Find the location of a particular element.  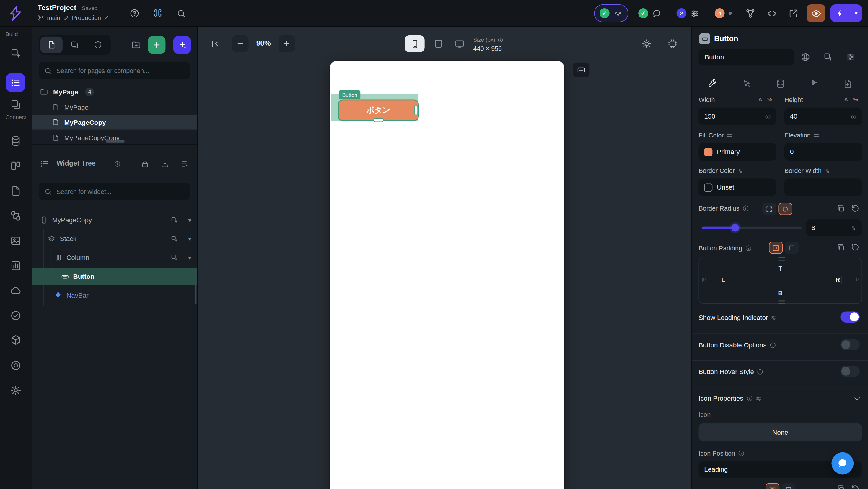

theme-brightness-icon is located at coordinates (646, 44).